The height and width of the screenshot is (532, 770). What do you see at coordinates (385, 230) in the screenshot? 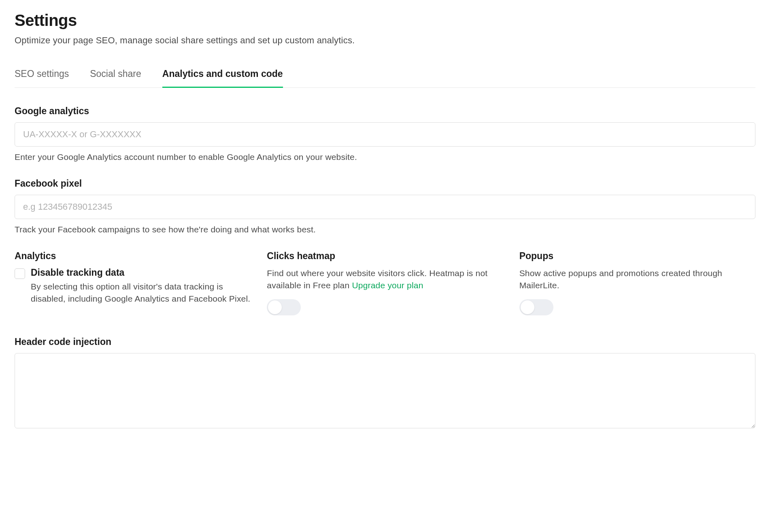
I see `facebook-pixel-help: Track your Facebook campaigns to see how…` at bounding box center [385, 230].